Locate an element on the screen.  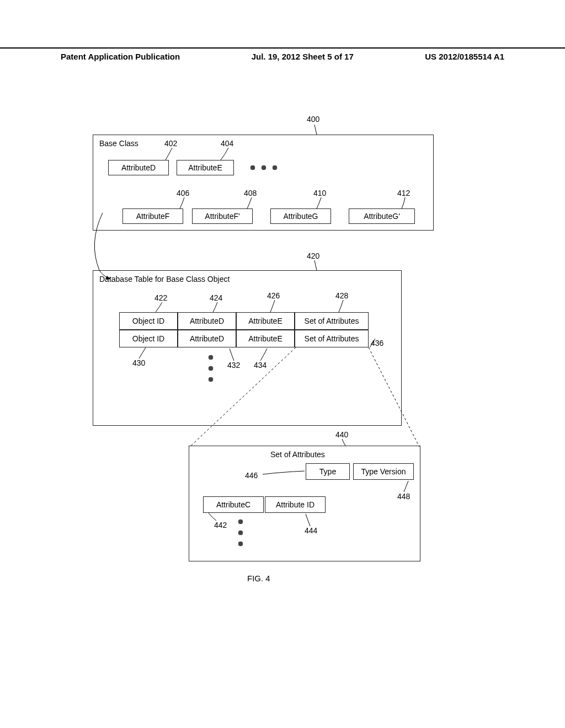
ref-430: 430 is located at coordinates (139, 363).